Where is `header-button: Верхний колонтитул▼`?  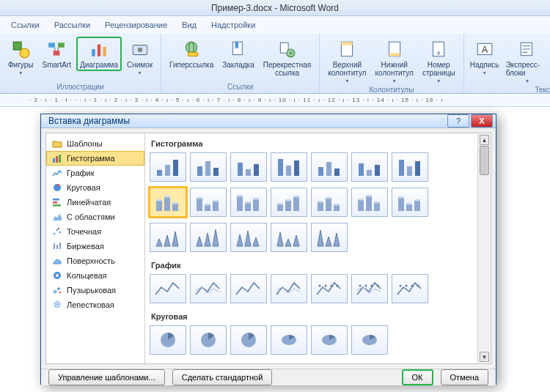
header-button: Верхний колонтитул▼ is located at coordinates (347, 62).